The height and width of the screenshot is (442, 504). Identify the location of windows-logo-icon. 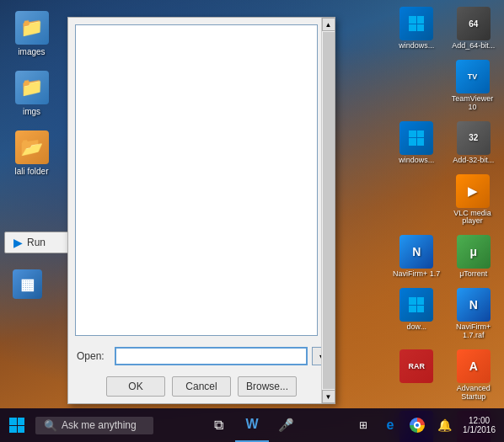
(17, 425).